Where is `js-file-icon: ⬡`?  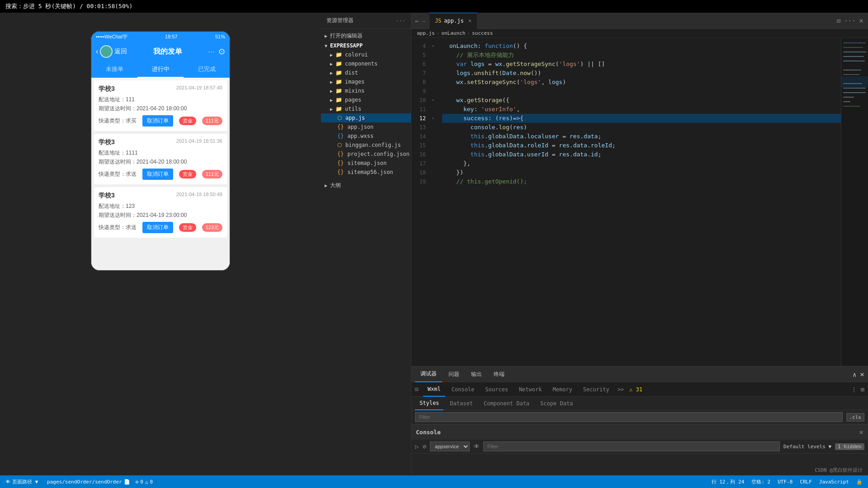 js-file-icon: ⬡ is located at coordinates (340, 145).